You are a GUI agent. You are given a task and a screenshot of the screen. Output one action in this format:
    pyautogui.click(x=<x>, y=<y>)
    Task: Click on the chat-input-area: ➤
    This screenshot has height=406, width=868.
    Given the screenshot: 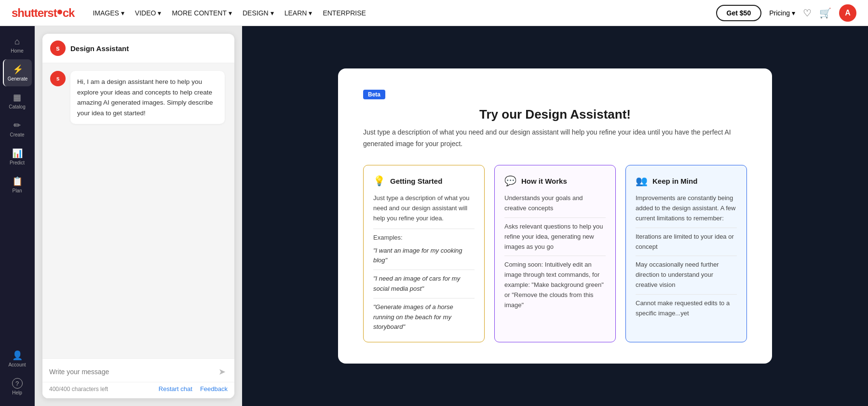 What is the action you would take?
    pyautogui.click(x=138, y=370)
    